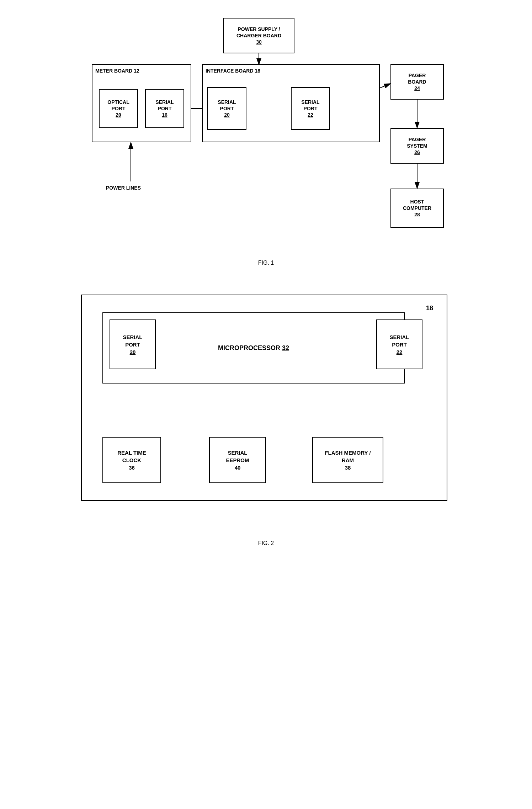 The height and width of the screenshot is (809, 532). What do you see at coordinates (227, 102) in the screenshot?
I see `sp20-if-line1: SERIAL` at bounding box center [227, 102].